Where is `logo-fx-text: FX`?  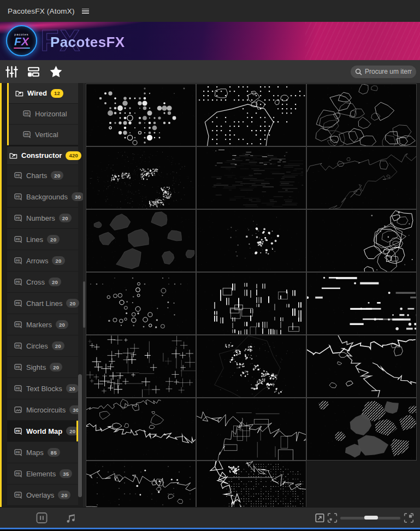
logo-fx-text: FX is located at coordinates (22, 42).